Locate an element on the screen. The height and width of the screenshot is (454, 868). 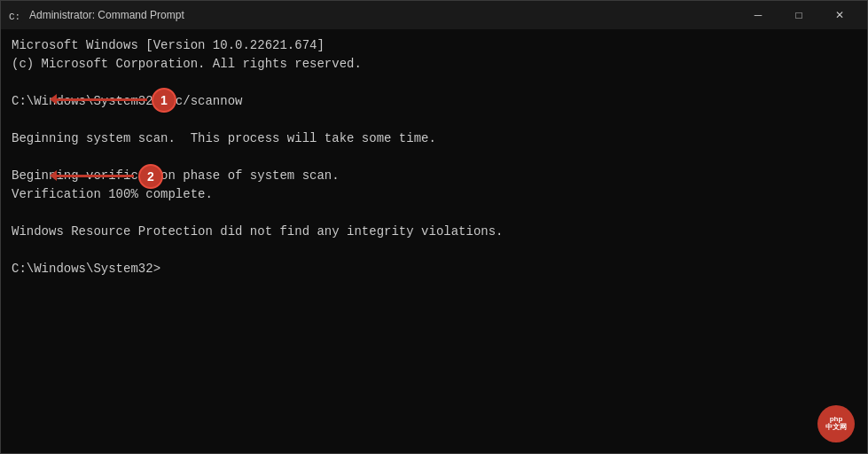
title-bar-text: Administrator: Command Prompt is located at coordinates (383, 15).